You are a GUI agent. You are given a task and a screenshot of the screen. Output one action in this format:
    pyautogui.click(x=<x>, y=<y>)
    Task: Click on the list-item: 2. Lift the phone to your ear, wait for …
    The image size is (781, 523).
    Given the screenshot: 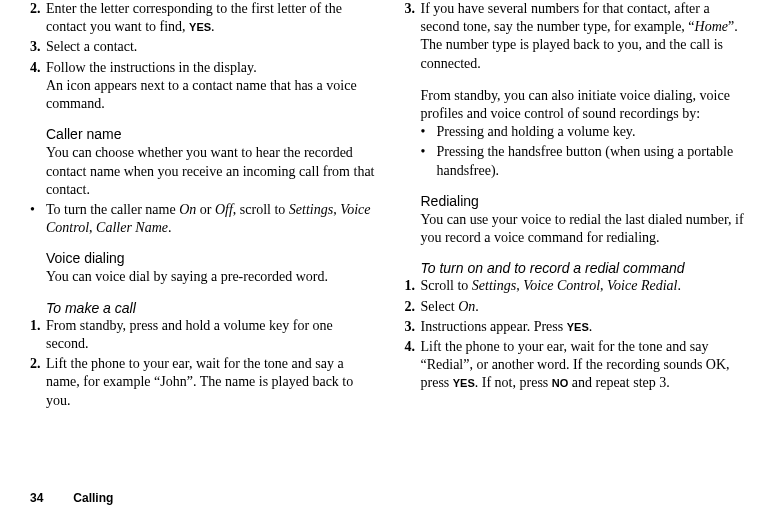 What is the action you would take?
    pyautogui.click(x=204, y=382)
    